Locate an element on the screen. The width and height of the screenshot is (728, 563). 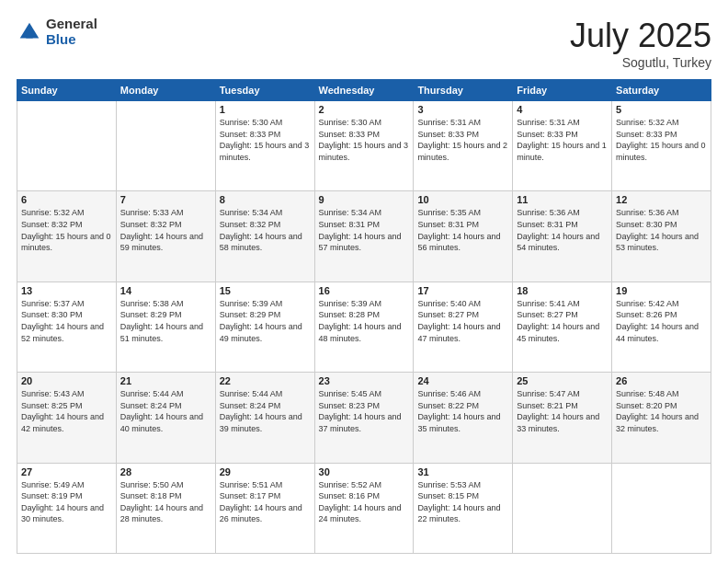
cell-info: Sunrise: 5:39 AMSunset: 8:28 PMDaylight:… is located at coordinates (360, 321).